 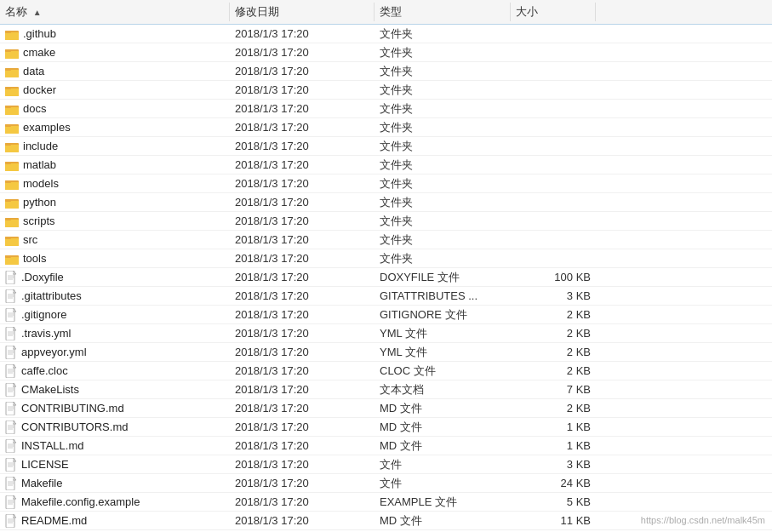 I want to click on col-header-type: 类型, so click(x=443, y=12).